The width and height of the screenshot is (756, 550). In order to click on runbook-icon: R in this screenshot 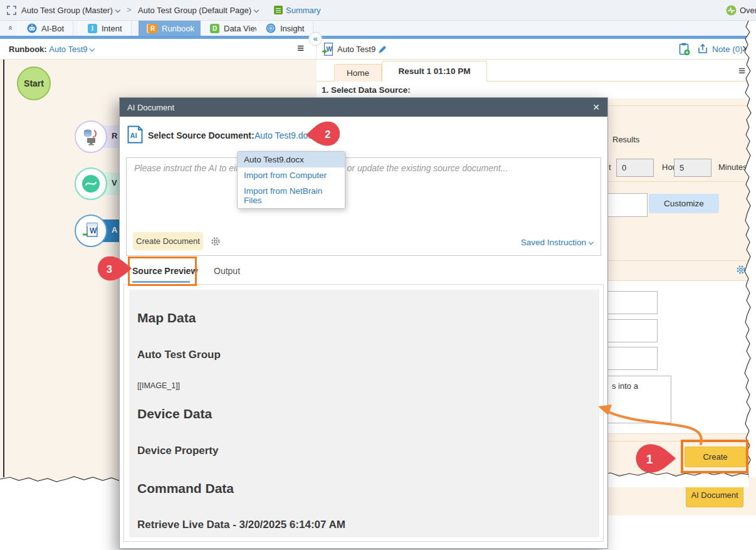, I will do `click(153, 29)`.